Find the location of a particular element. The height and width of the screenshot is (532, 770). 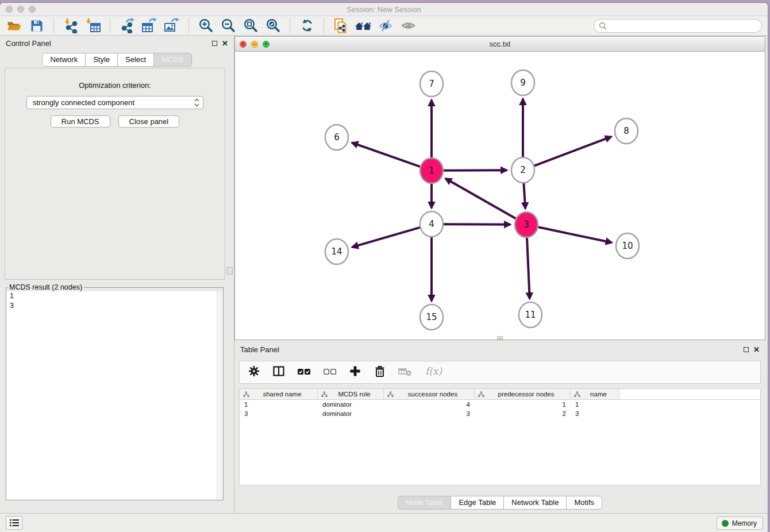

graph-node-2: 2 is located at coordinates (523, 170).